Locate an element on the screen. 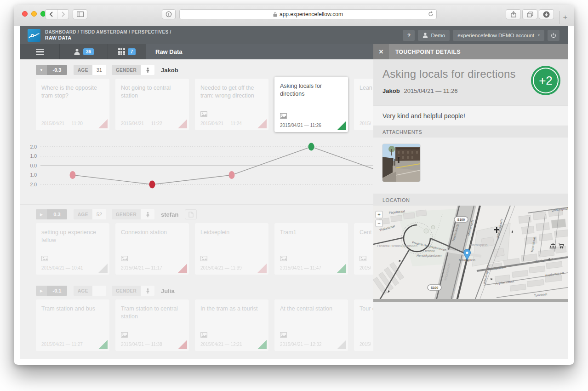 The image size is (588, 391). svg-text: 0.0 is located at coordinates (33, 166).